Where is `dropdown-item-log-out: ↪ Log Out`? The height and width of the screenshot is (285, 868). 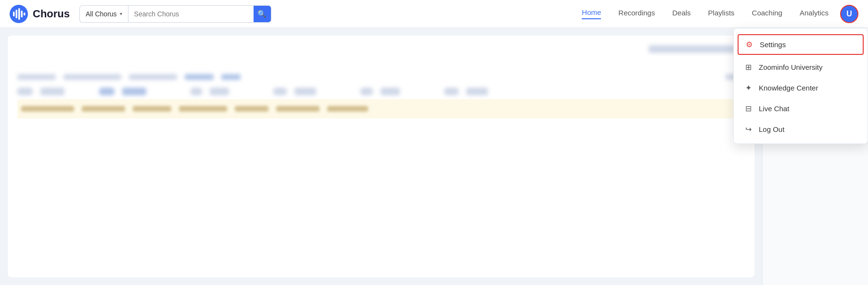
dropdown-item-log-out: ↪ Log Out is located at coordinates (801, 129).